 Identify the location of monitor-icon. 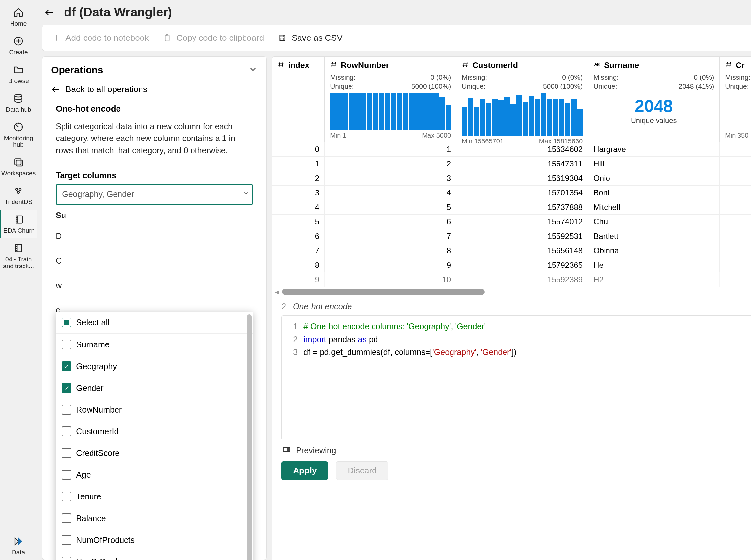
(18, 127).